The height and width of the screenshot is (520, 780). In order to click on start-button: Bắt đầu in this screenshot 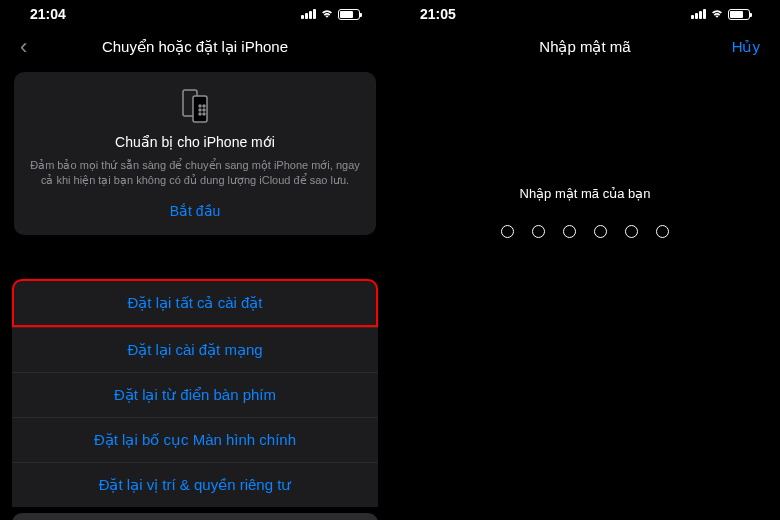, I will do `click(195, 211)`.